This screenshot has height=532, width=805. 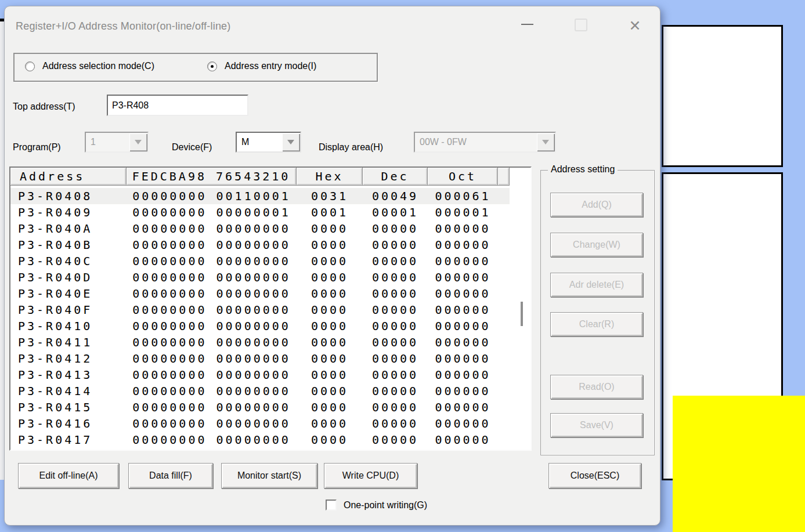 I want to click on display-area-dropdown: 00W - 0FW, so click(x=485, y=142).